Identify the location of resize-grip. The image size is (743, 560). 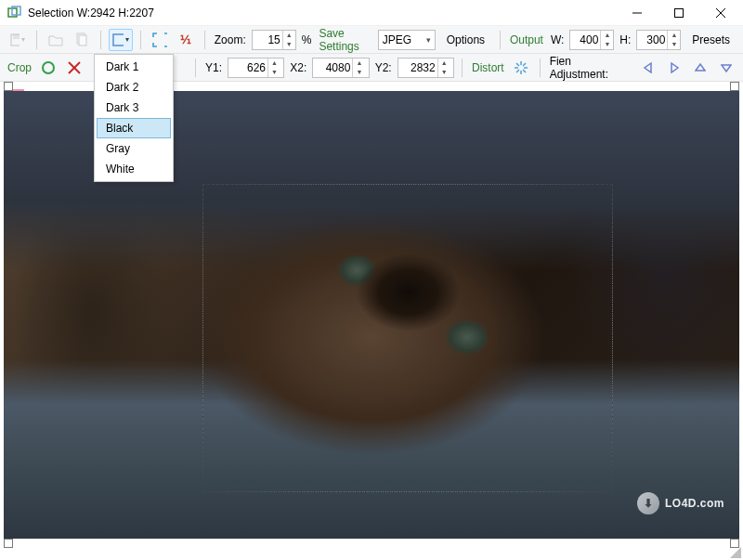
(736, 553).